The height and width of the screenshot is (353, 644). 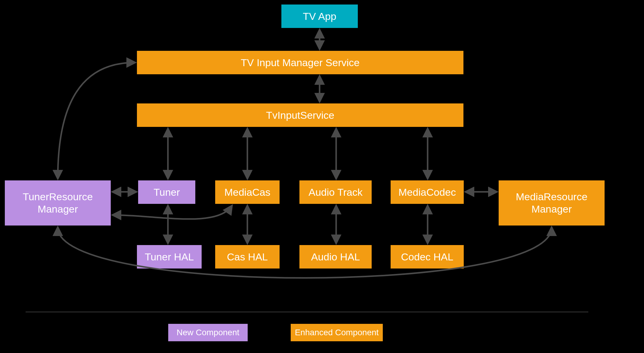 I want to click on node-tv-app: TV App, so click(x=320, y=16).